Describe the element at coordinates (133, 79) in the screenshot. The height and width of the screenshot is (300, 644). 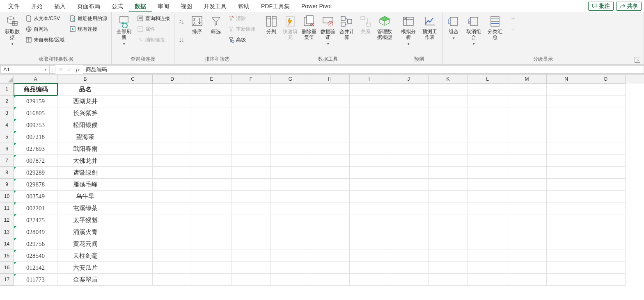
I see `col-header-C: C` at that location.